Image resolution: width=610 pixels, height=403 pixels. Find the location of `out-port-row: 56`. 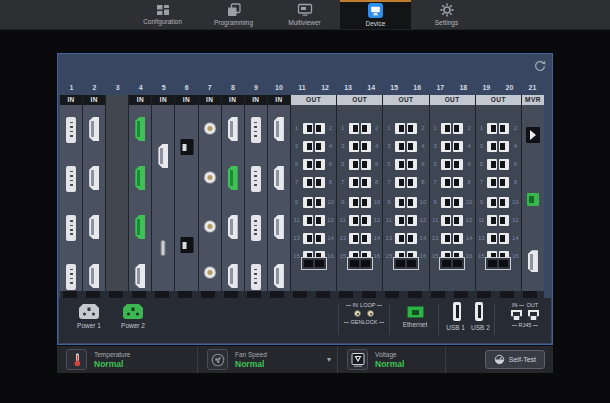

out-port-row: 56 is located at coordinates (452, 164).